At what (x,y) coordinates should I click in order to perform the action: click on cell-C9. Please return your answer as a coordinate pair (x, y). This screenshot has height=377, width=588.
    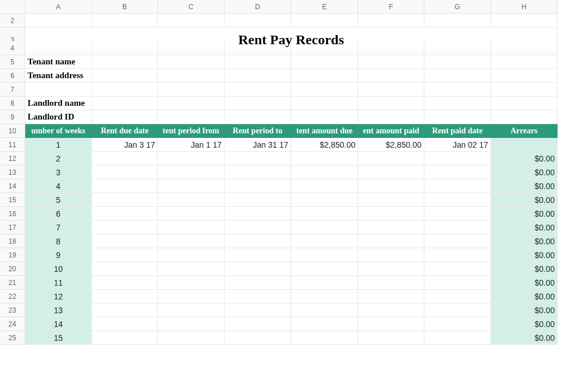
    Looking at the image, I should click on (191, 117).